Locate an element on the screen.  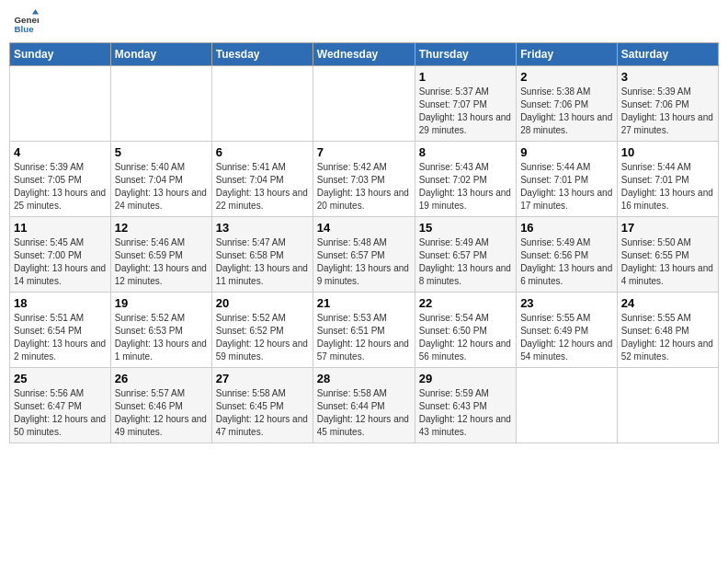
day-number: 7 is located at coordinates (364, 153).